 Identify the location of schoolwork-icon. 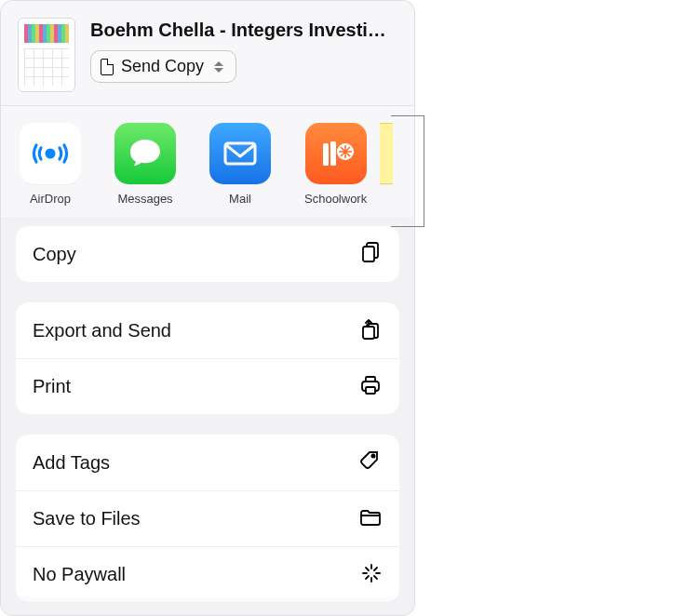
(336, 154).